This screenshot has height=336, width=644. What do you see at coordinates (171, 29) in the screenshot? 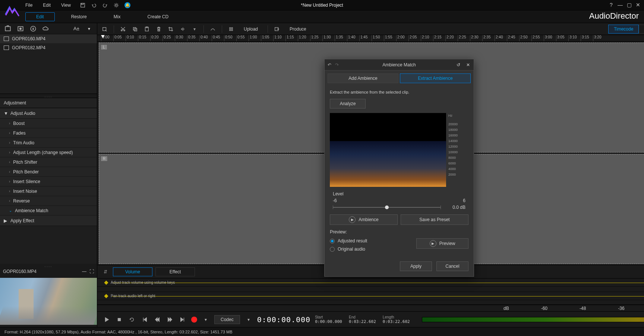
I see `crop-icon` at bounding box center [171, 29].